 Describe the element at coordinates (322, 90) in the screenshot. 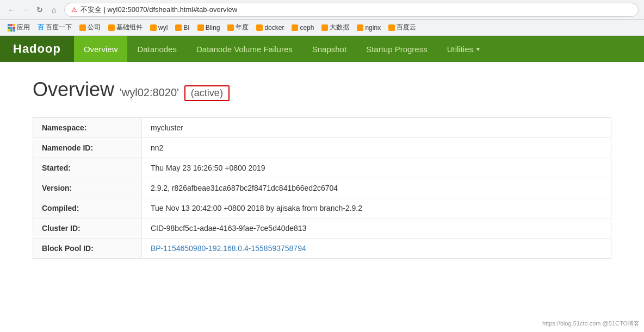

I see `page-title-row: Overview 'wyl02:8020' (active)` at that location.